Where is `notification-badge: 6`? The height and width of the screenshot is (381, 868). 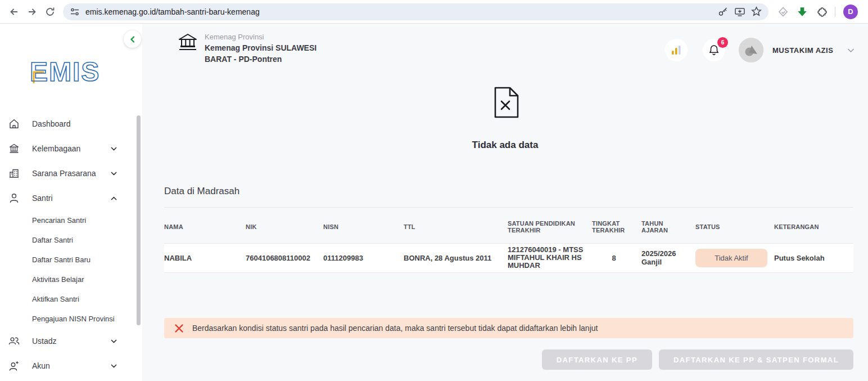
notification-badge: 6 is located at coordinates (723, 43).